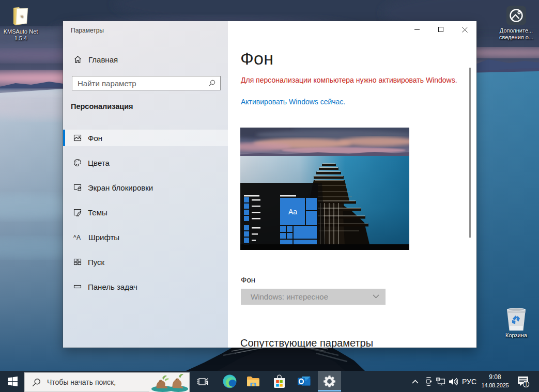 This screenshot has height=392, width=539. What do you see at coordinates (526, 384) in the screenshot?
I see `svg-text: 1` at bounding box center [526, 384].